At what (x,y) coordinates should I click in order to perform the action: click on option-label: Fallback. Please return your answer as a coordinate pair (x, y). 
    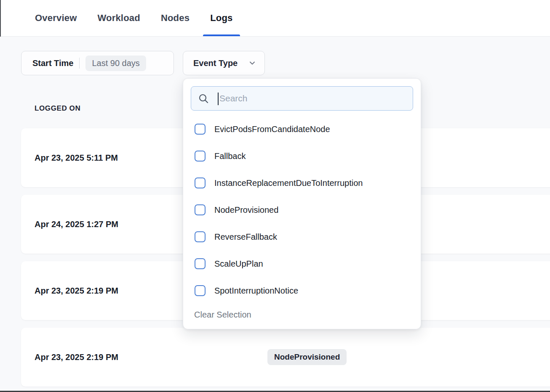
    Looking at the image, I should click on (230, 156).